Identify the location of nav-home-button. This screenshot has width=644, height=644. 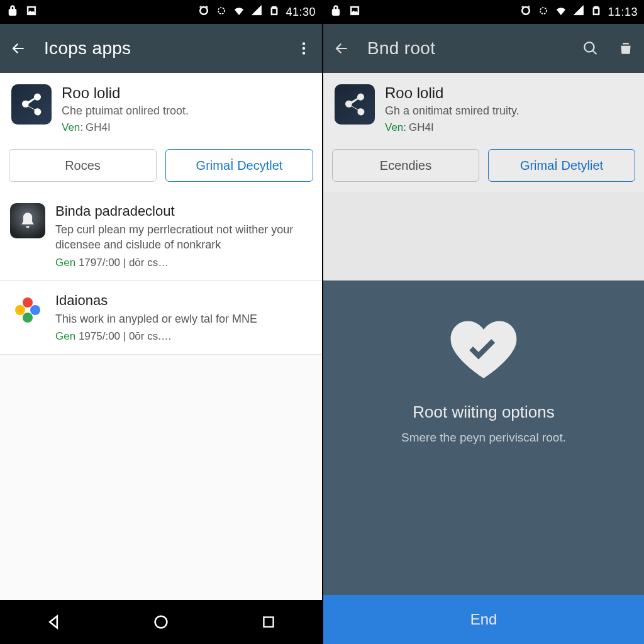
(161, 622).